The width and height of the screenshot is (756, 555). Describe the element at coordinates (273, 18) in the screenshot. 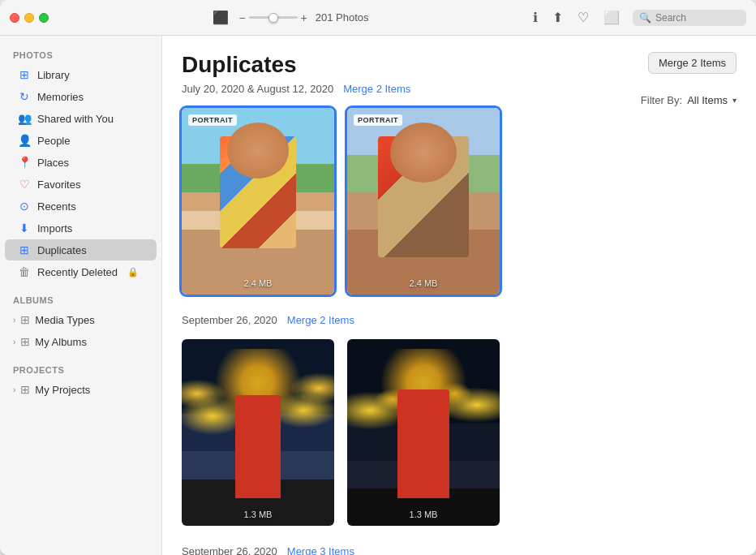

I see `zoom-slider` at that location.